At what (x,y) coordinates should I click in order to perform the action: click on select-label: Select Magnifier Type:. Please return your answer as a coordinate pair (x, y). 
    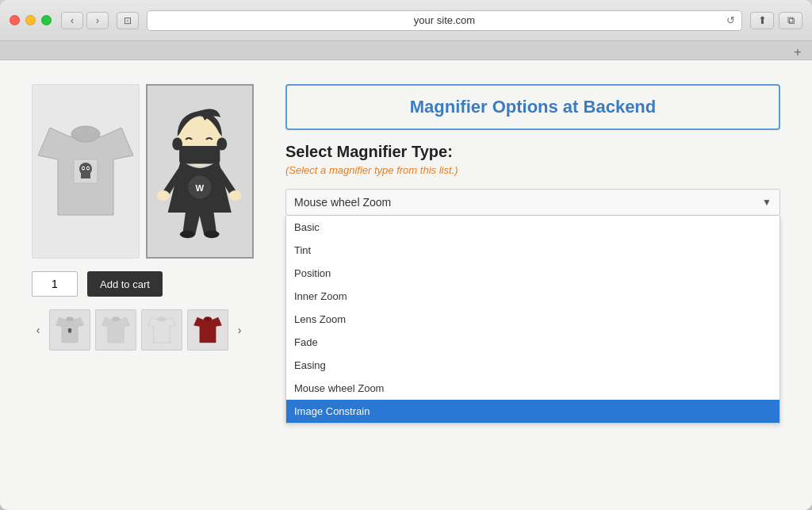
    Looking at the image, I should click on (533, 152).